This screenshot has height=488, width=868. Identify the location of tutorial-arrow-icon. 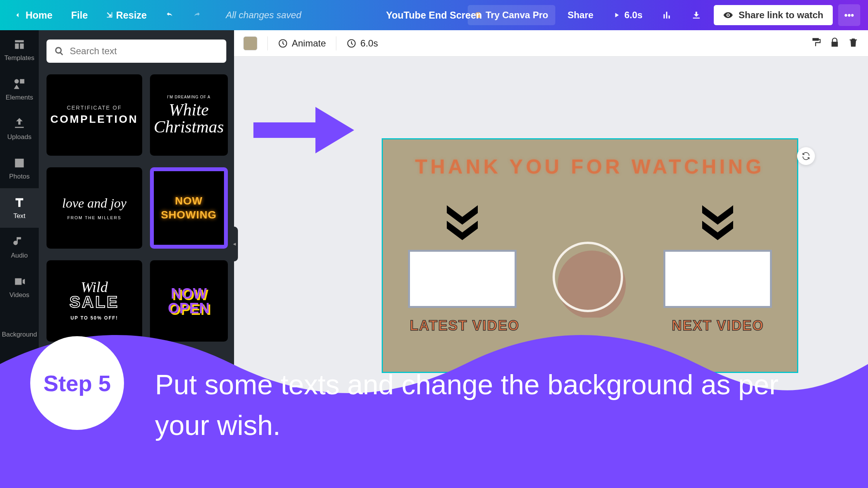
(306, 130).